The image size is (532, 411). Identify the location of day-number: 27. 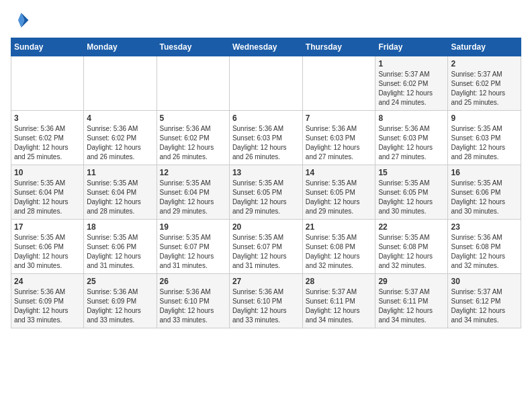
(266, 281).